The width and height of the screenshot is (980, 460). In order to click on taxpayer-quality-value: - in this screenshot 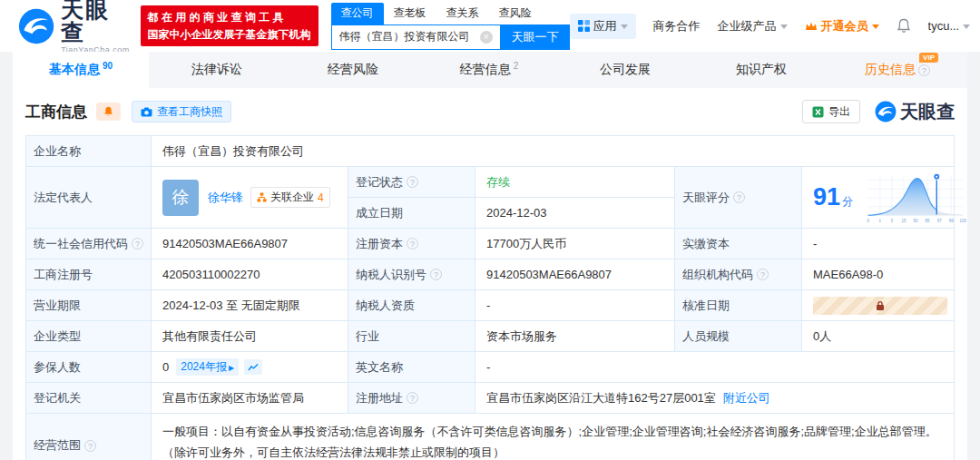, I will do `click(575, 305)`.